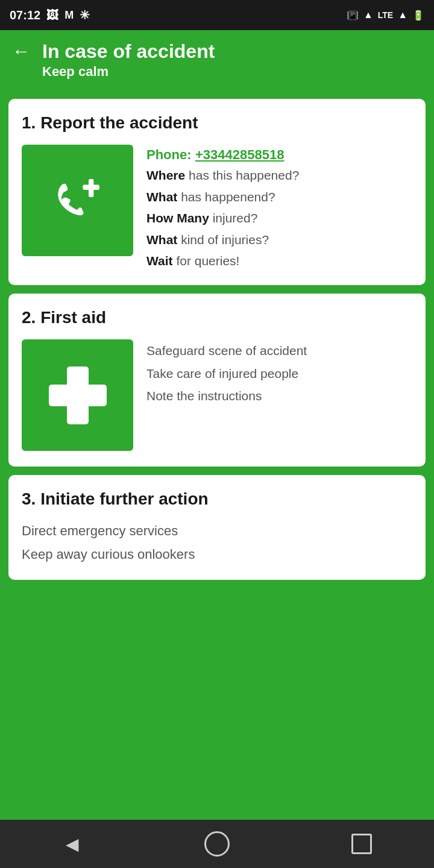 This screenshot has width=434, height=868. What do you see at coordinates (418, 16) in the screenshot?
I see `battery-icon: 🔋` at bounding box center [418, 16].